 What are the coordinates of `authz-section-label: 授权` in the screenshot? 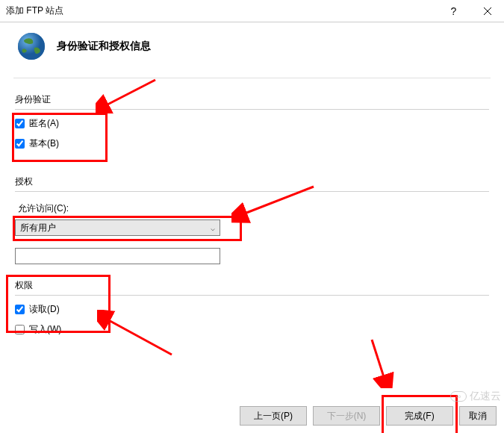 It's located at (252, 182).